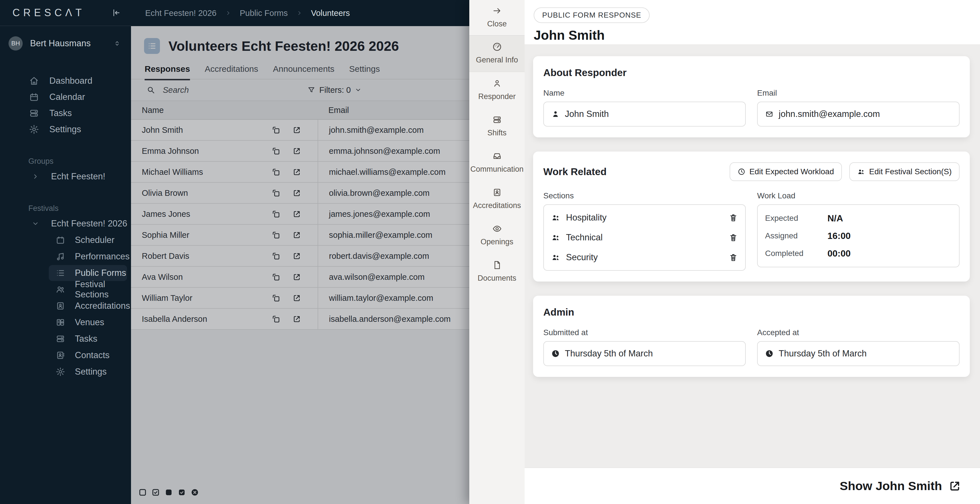 The width and height of the screenshot is (980, 504). Describe the element at coordinates (364, 72) in the screenshot. I see `tab-settings: Settings` at that location.